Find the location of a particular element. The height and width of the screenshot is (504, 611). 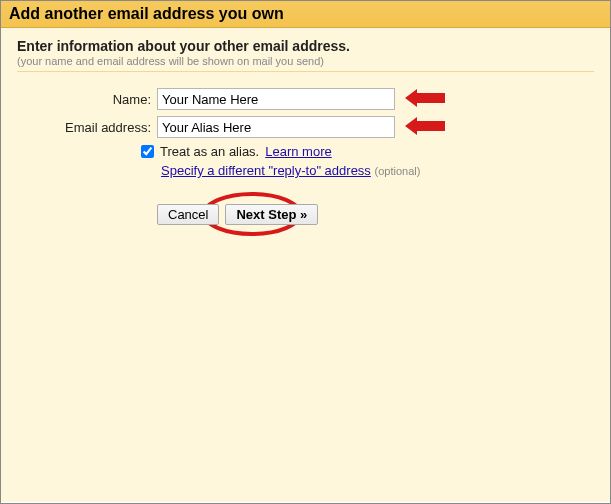

learn-more-link: Learn more is located at coordinates (298, 152).